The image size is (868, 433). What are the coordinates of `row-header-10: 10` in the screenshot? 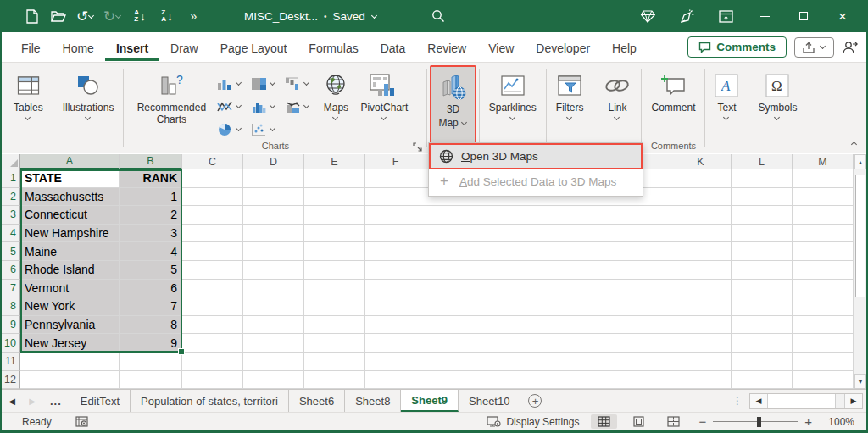 It's located at (11, 343).